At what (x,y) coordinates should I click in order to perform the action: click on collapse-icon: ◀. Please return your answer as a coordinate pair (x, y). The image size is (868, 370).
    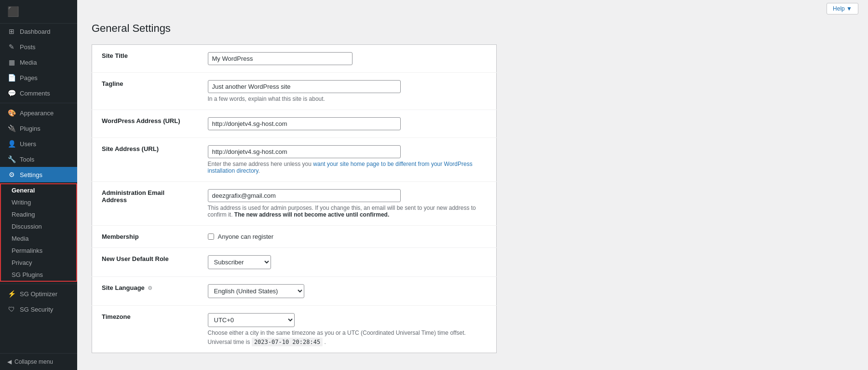
    Looking at the image, I should click on (10, 362).